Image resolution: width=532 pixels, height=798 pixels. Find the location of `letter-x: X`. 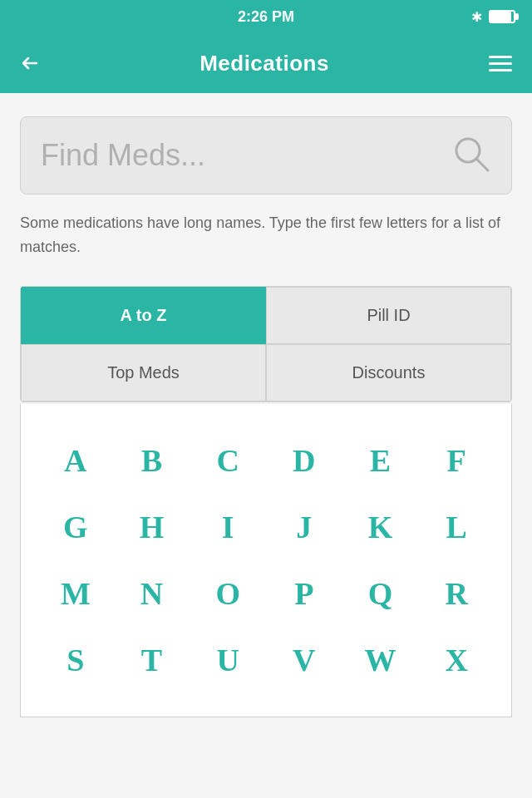

letter-x: X is located at coordinates (456, 660).